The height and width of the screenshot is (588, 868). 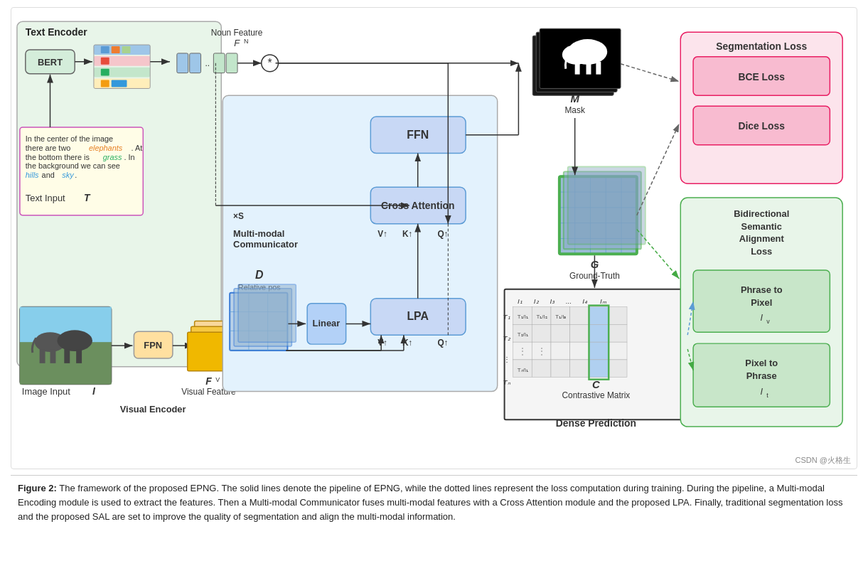 I want to click on svg-text: I₃, so click(x=553, y=301).